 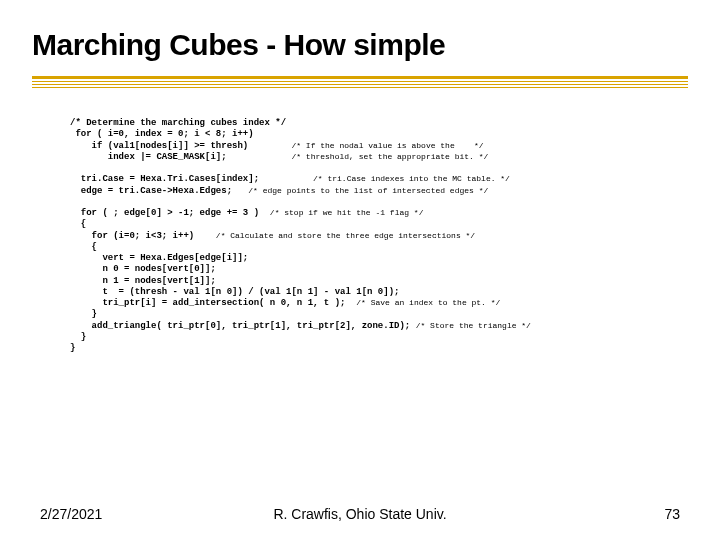 What do you see at coordinates (240, 326) in the screenshot?
I see `code-line: add_triangle( tri_ptr[0], tri_ptr[1], tr…` at bounding box center [240, 326].